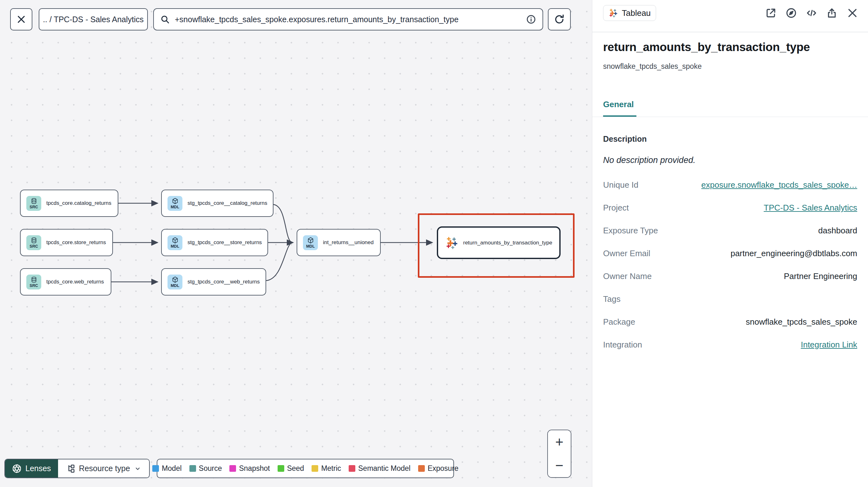 This screenshot has height=487, width=868. Describe the element at coordinates (443, 468) in the screenshot. I see `legend-label: Exposure` at that location.